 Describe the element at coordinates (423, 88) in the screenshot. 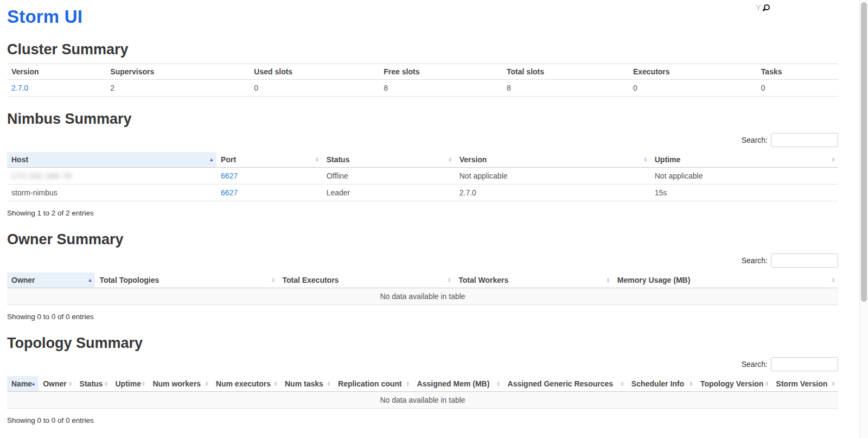

I see `table-row: 2.7.0208800` at that location.